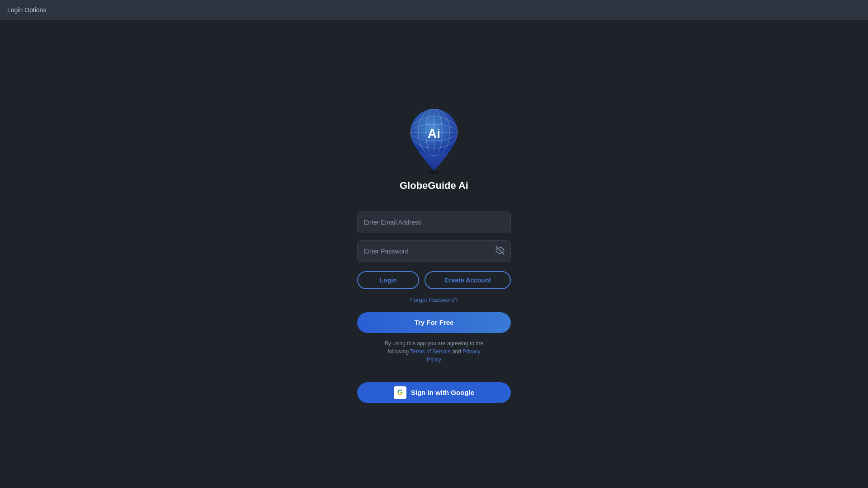 Image resolution: width=868 pixels, height=488 pixels. Describe the element at coordinates (434, 323) in the screenshot. I see `try-free-button: Try For Free` at that location.